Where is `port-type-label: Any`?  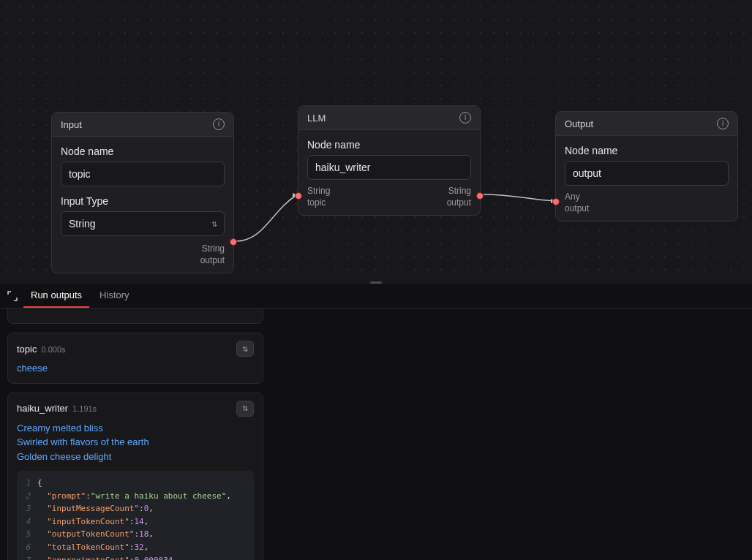 port-type-label: Any is located at coordinates (576, 197).